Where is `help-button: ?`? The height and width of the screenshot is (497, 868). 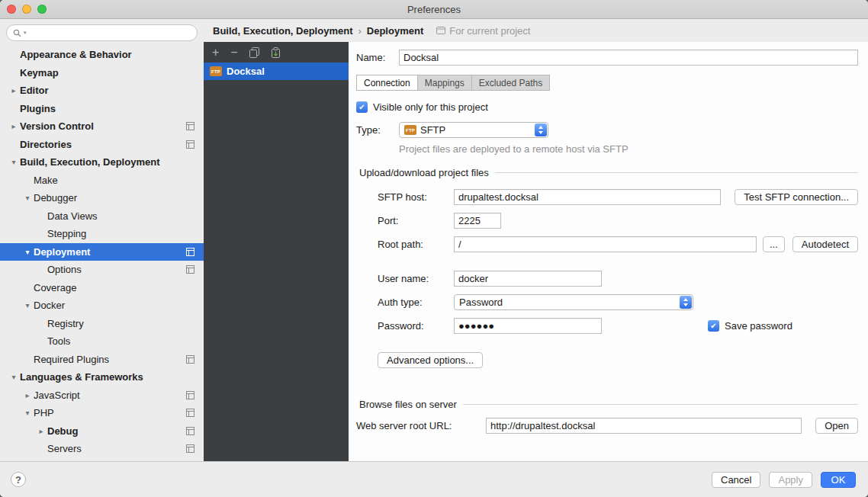 help-button: ? is located at coordinates (18, 479).